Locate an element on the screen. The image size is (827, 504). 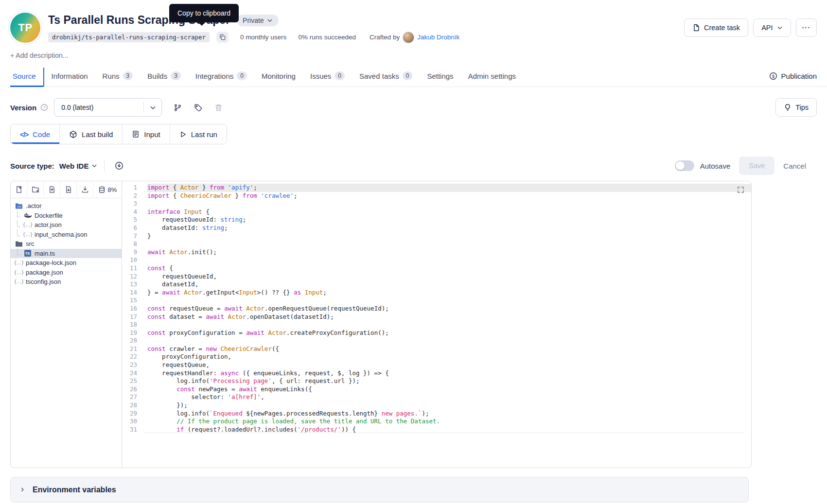
view-tab-input: Input is located at coordinates (146, 134).